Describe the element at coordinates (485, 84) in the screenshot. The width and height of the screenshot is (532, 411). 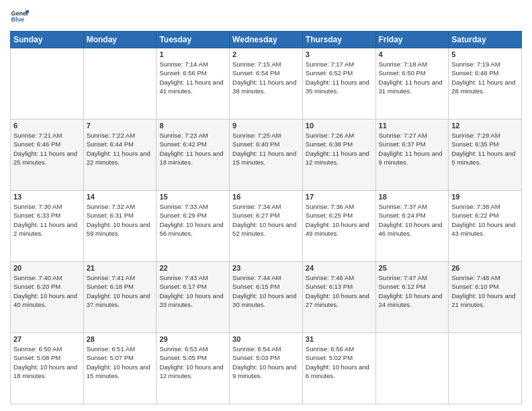
I see `day-cell: 5Sunrise: 7:19 AM Sunset: 6:48 PM Daylig…` at that location.